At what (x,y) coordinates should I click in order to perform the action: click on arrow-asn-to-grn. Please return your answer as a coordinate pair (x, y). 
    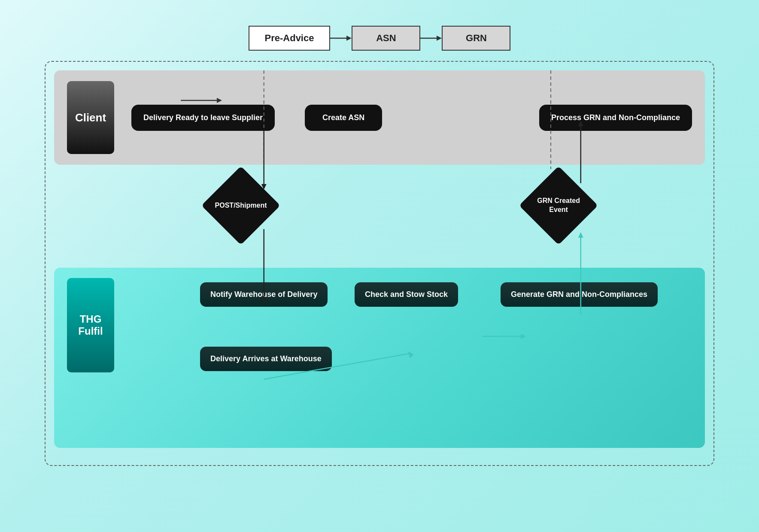
    Looking at the image, I should click on (431, 38).